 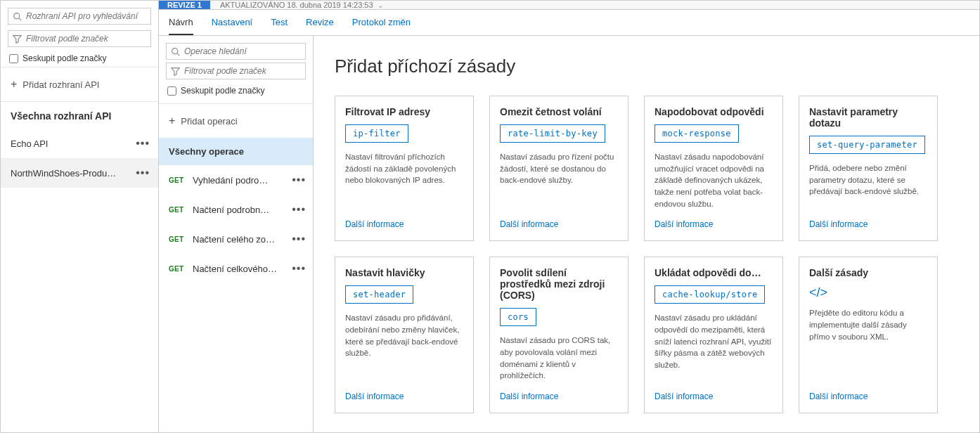 I want to click on operation-name: Načtení podrobn…, so click(x=231, y=209).